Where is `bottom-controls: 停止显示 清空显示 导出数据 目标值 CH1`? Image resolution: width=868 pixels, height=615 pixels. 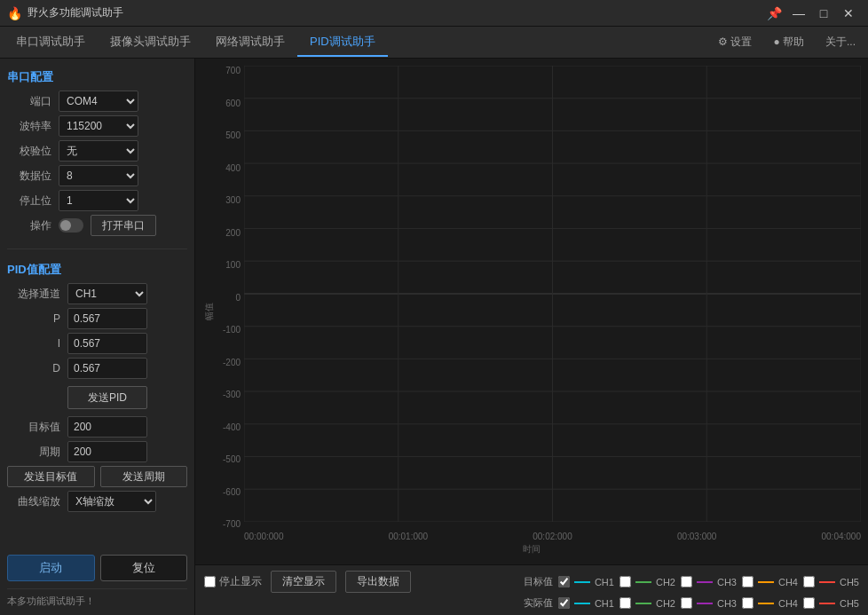 bottom-controls: 停止显示 清空显示 导出数据 目标值 CH1 is located at coordinates (532, 589).